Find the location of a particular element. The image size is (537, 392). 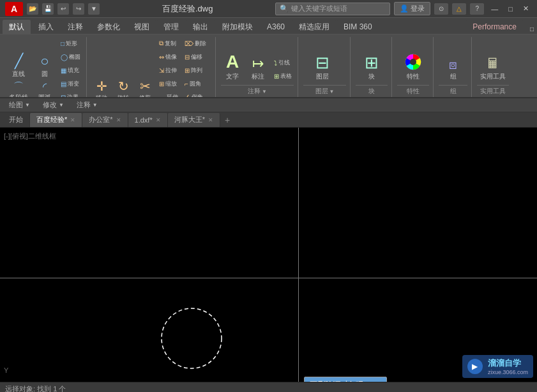

tab-annotate: 注释 is located at coordinates (75, 27).